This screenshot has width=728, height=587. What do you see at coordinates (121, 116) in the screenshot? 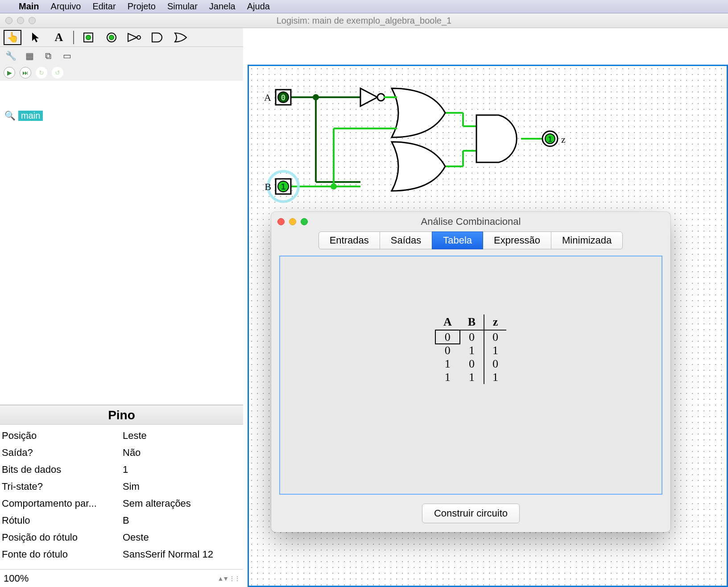
I see `explorer-item-main: 🔍 main` at bounding box center [121, 116].